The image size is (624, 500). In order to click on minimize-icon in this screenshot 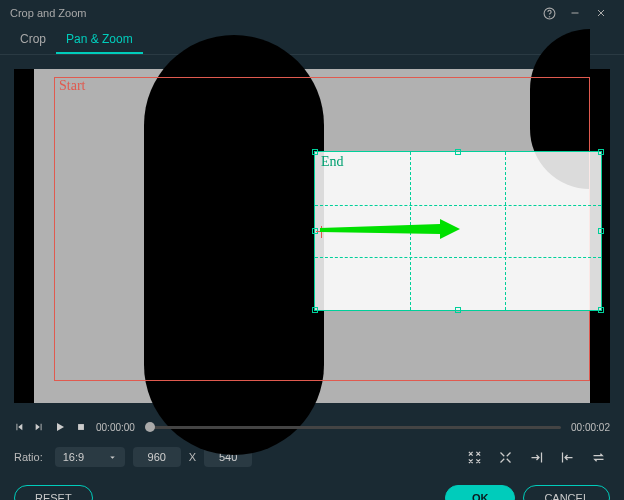, I will do `click(575, 13)`.